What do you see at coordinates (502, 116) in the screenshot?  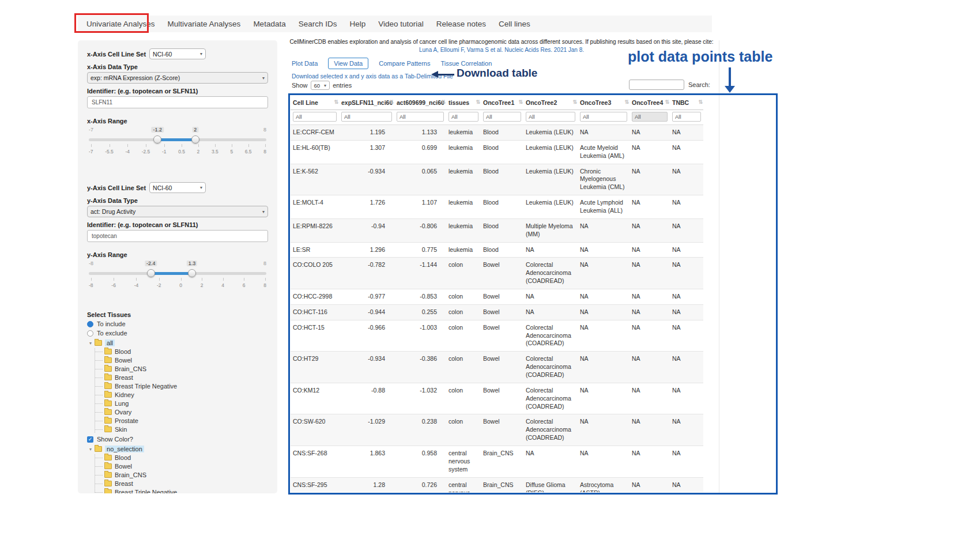 I see `filter-input-oncotree1` at bounding box center [502, 116].